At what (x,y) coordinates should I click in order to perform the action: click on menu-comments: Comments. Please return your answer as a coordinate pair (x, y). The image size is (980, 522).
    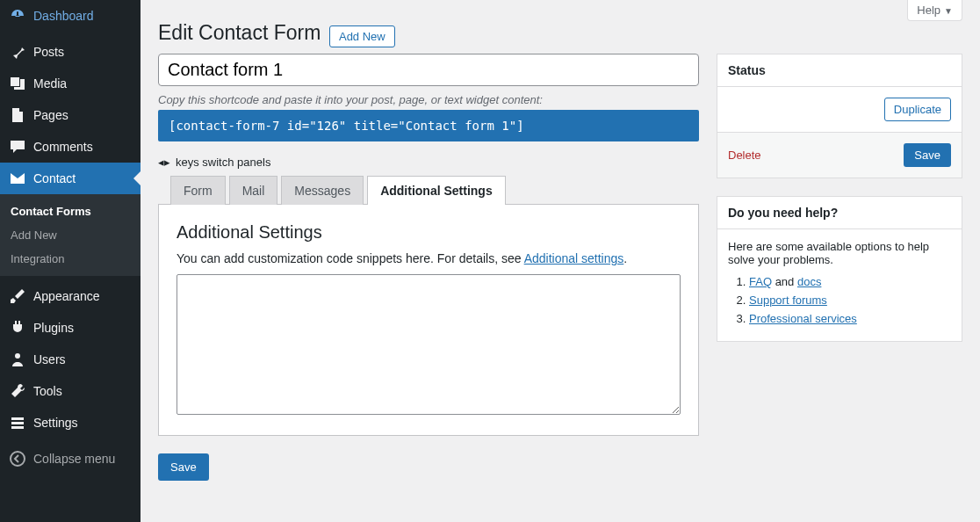
    Looking at the image, I should click on (70, 147).